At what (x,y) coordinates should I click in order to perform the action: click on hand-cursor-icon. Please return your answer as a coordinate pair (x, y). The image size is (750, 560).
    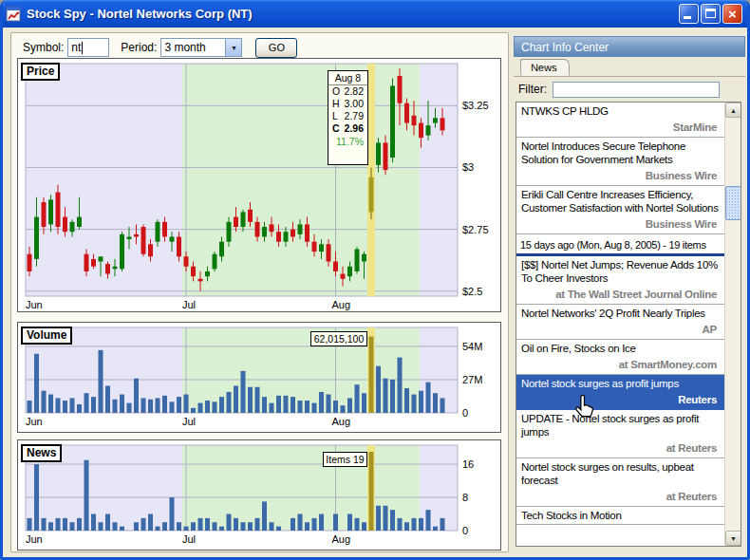
    Looking at the image, I should click on (583, 407).